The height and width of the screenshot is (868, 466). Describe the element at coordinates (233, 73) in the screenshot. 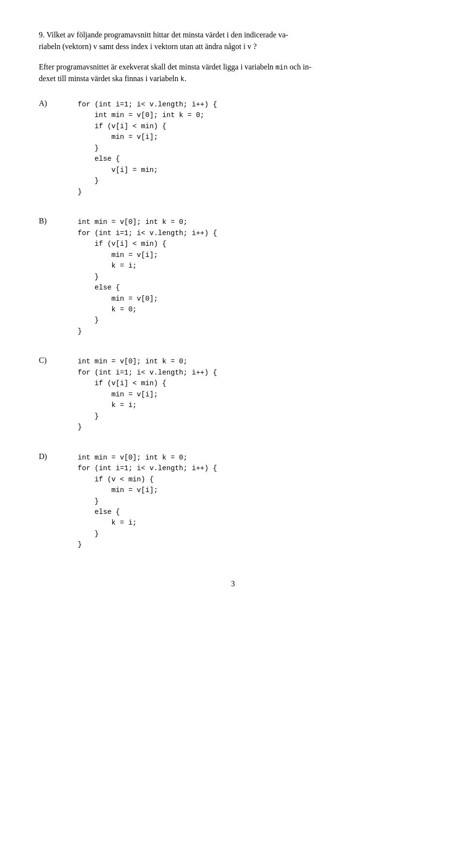

I see `question-body: Efter programavsnittet är exekverat skal…` at that location.